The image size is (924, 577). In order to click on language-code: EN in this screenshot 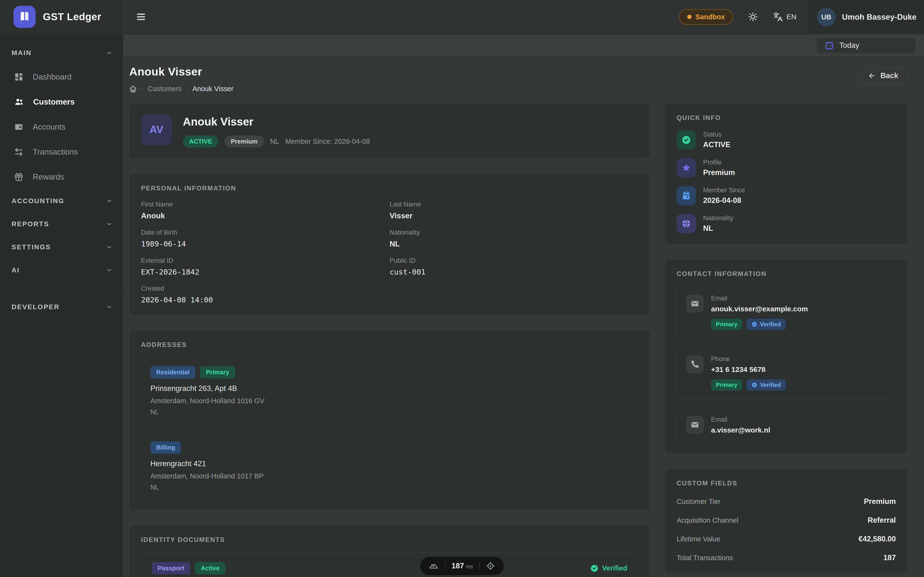, I will do `click(792, 17)`.